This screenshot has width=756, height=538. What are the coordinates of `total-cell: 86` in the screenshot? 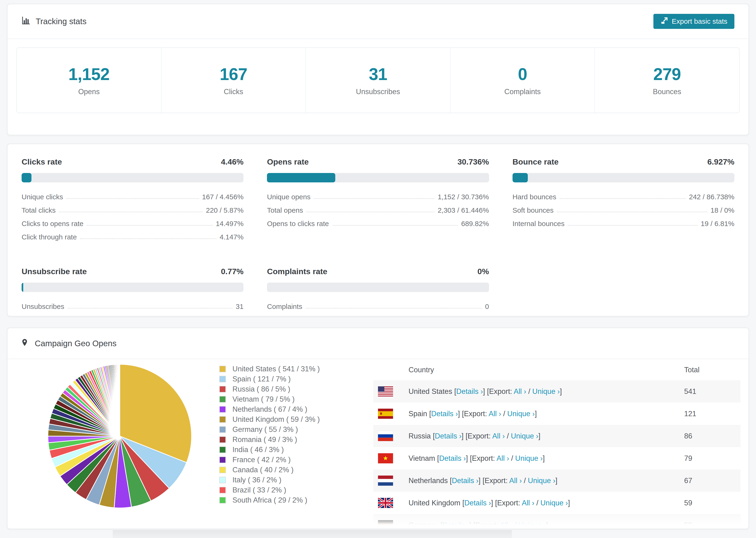 It's located at (712, 436).